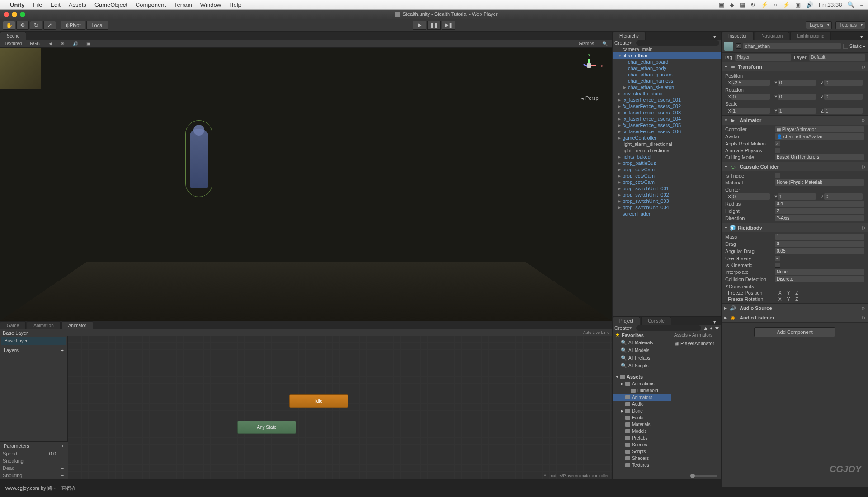  Describe the element at coordinates (820, 251) in the screenshot. I see `angdrag-field: 0.05` at that location.